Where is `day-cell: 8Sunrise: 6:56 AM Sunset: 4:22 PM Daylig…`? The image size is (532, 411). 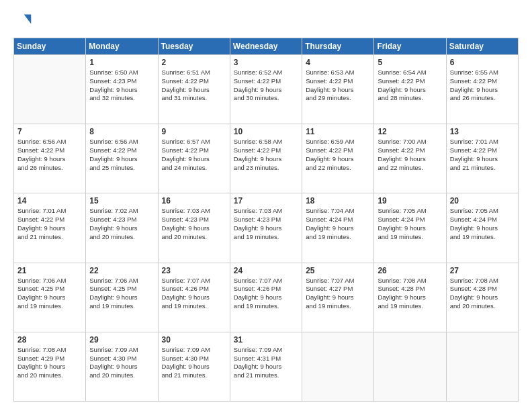 day-cell: 8Sunrise: 6:56 AM Sunset: 4:22 PM Daylig… is located at coordinates (122, 158).